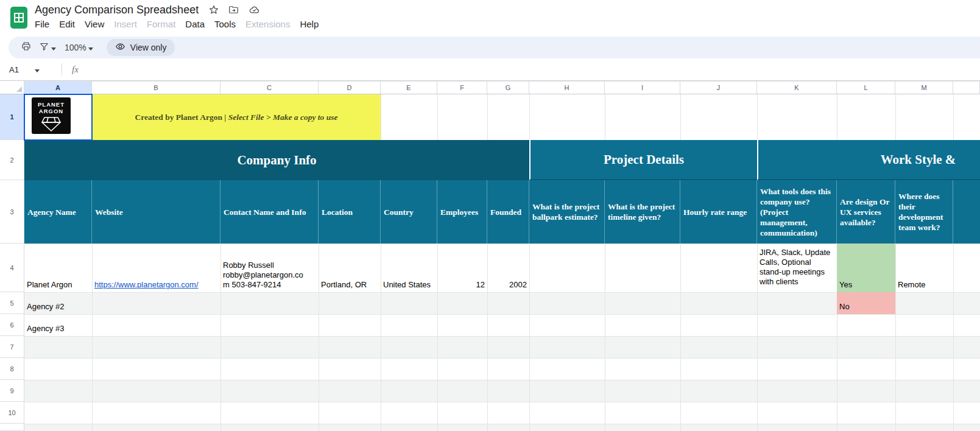 The image size is (980, 431). Describe the element at coordinates (58, 303) in the screenshot. I see `cell-a5-agency: Agency #2` at that location.